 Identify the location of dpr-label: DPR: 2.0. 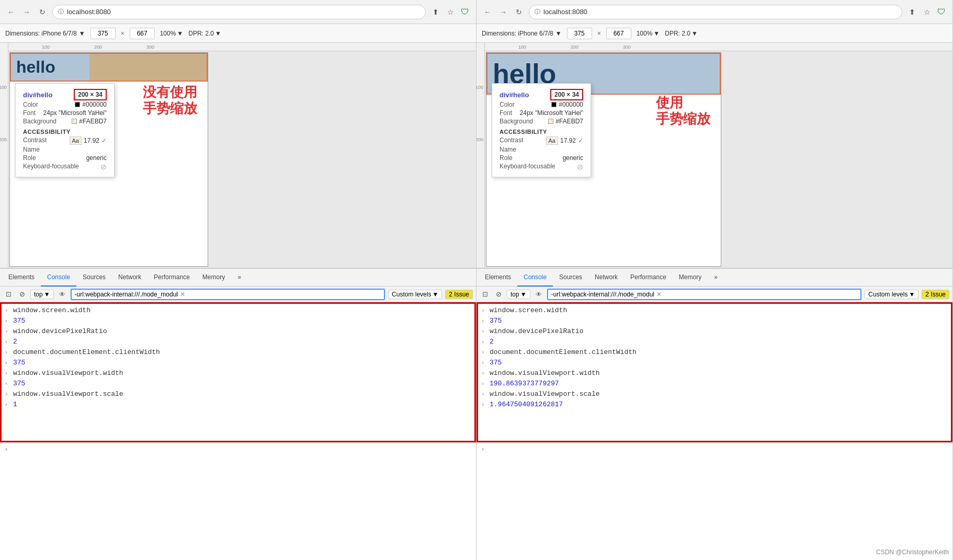
(201, 33).